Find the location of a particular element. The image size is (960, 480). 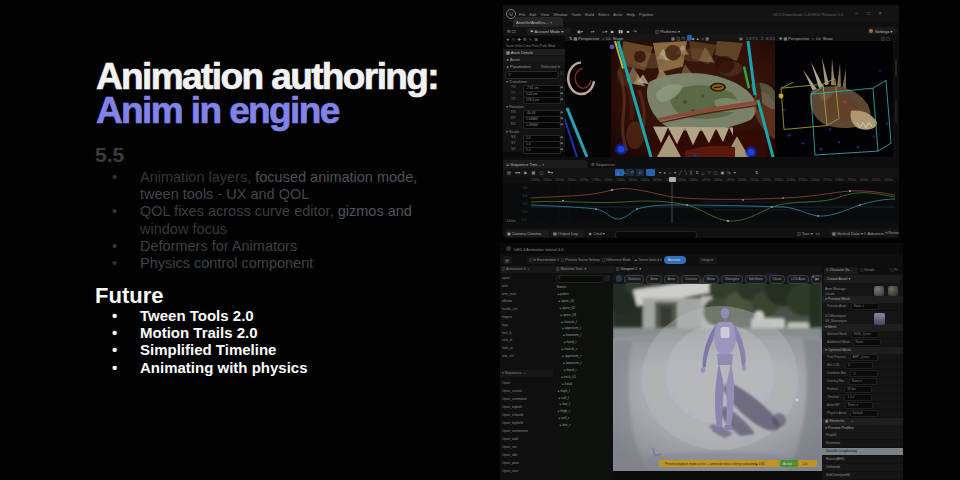

svg-text: -0.2 is located at coordinates (524, 220).